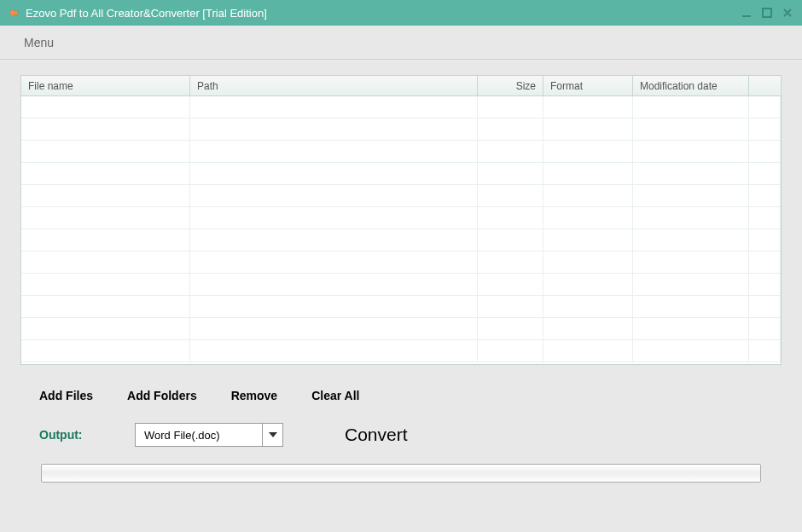  I want to click on output-label: Output:, so click(87, 435).